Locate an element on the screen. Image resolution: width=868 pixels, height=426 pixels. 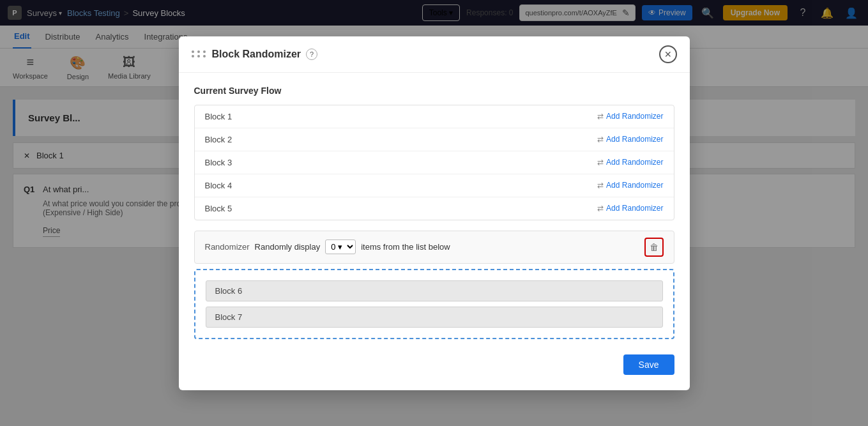
block-1-name: Block 1 is located at coordinates (218, 116).